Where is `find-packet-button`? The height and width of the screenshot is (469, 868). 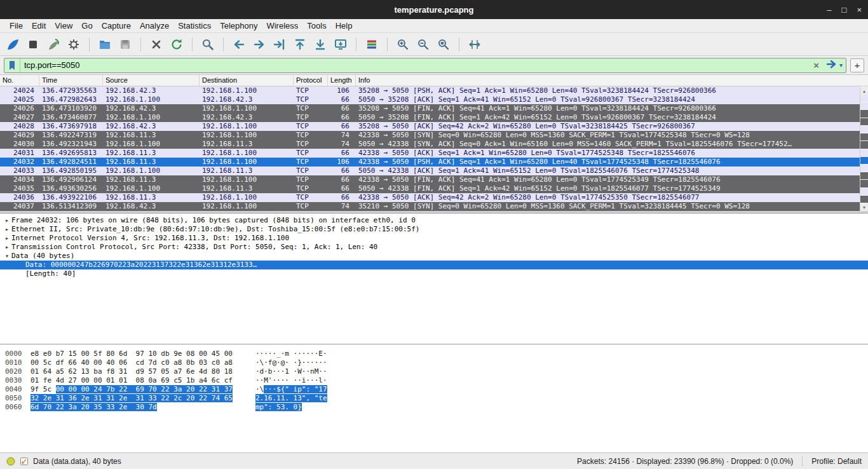 find-packet-button is located at coordinates (208, 44).